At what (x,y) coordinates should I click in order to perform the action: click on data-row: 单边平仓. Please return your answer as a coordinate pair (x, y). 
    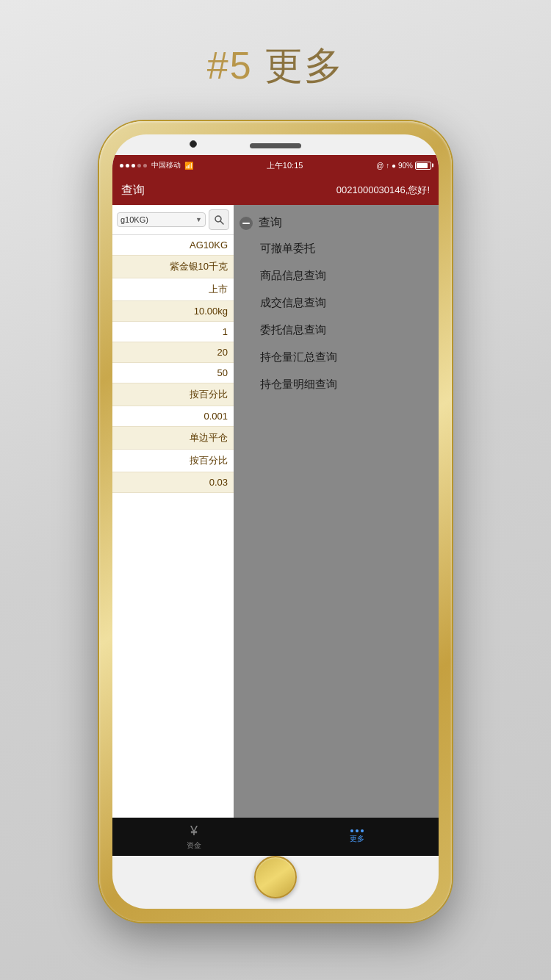
    Looking at the image, I should click on (173, 438).